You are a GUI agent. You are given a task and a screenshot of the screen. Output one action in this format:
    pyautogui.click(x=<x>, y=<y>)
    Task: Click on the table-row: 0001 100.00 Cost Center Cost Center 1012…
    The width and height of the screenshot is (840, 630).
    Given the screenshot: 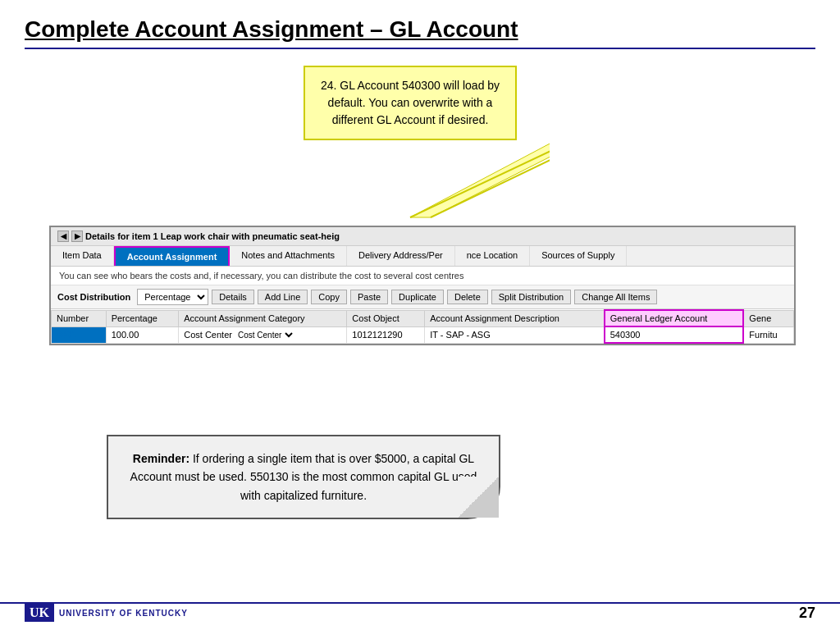 What is the action you would take?
    pyautogui.click(x=423, y=335)
    